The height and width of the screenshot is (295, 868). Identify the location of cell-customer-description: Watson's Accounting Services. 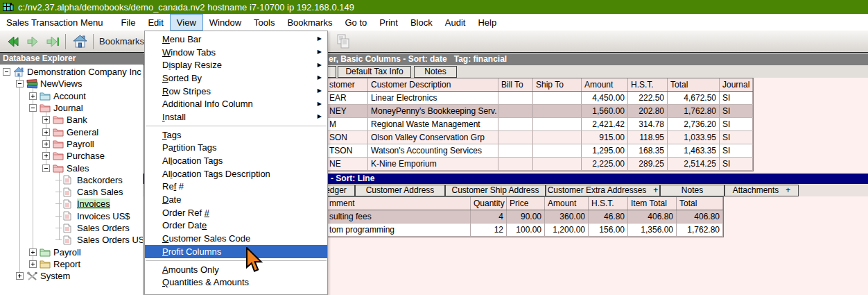
(433, 151).